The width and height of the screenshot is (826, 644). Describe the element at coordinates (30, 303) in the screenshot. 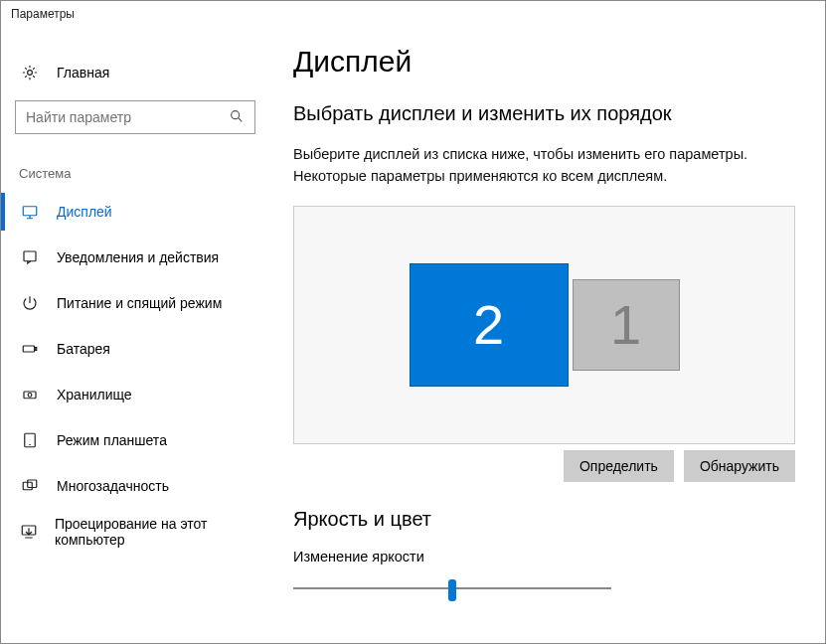

I see `power-icon` at that location.